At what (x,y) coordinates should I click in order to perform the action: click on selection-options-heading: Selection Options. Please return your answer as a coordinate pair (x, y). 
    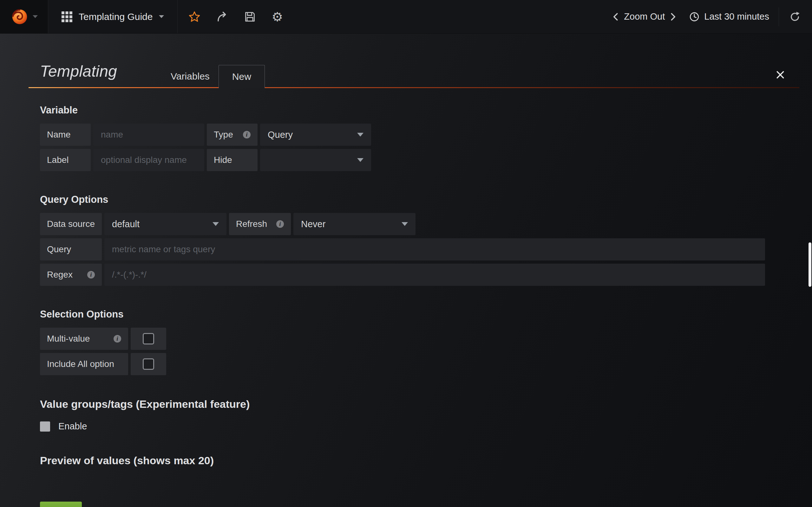
    Looking at the image, I should click on (419, 314).